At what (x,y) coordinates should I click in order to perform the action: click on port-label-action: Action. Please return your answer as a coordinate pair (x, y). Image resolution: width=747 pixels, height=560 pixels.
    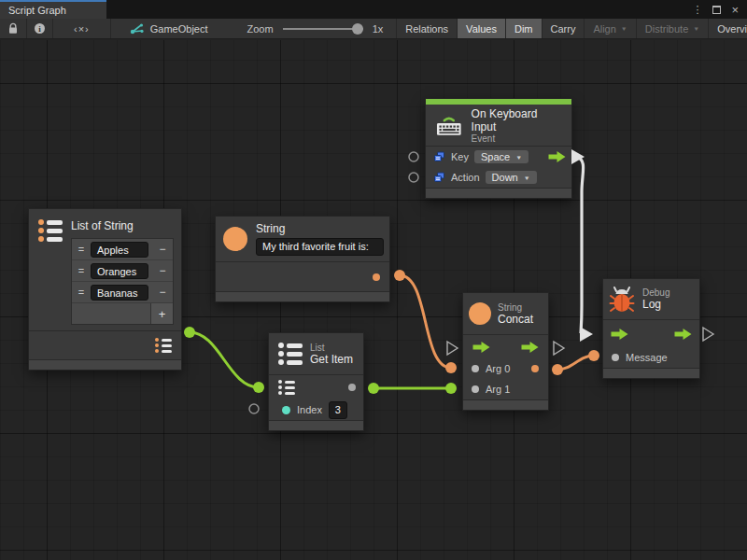
    Looking at the image, I should click on (465, 177).